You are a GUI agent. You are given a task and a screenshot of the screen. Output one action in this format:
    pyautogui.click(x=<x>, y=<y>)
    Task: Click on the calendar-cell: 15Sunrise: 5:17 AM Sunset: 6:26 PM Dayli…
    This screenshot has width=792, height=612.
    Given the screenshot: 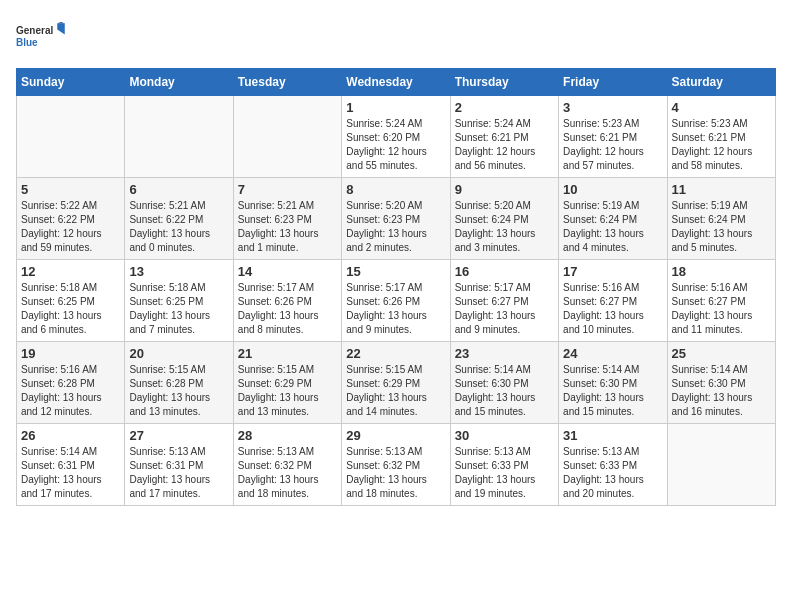 What is the action you would take?
    pyautogui.click(x=396, y=301)
    